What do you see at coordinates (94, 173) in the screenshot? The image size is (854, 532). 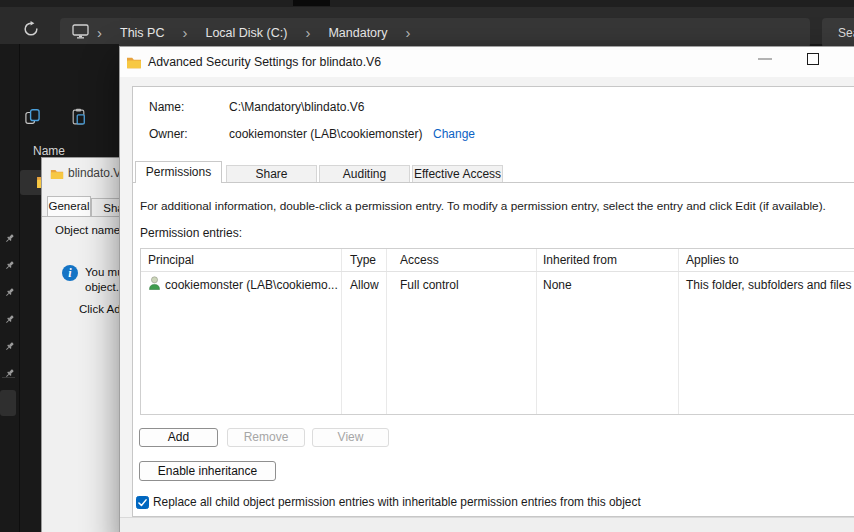 I see `properties-dialog-title: blindato.V` at bounding box center [94, 173].